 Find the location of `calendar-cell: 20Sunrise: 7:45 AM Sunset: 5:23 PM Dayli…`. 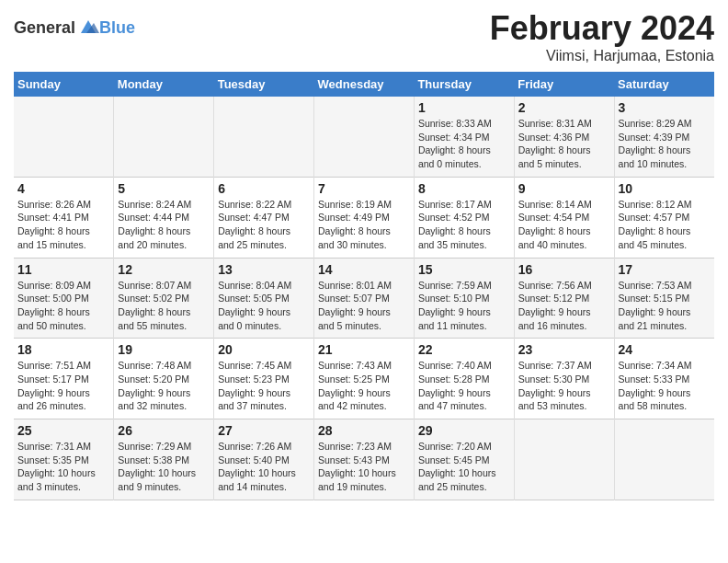

calendar-cell: 20Sunrise: 7:45 AM Sunset: 5:23 PM Dayli… is located at coordinates (265, 379).